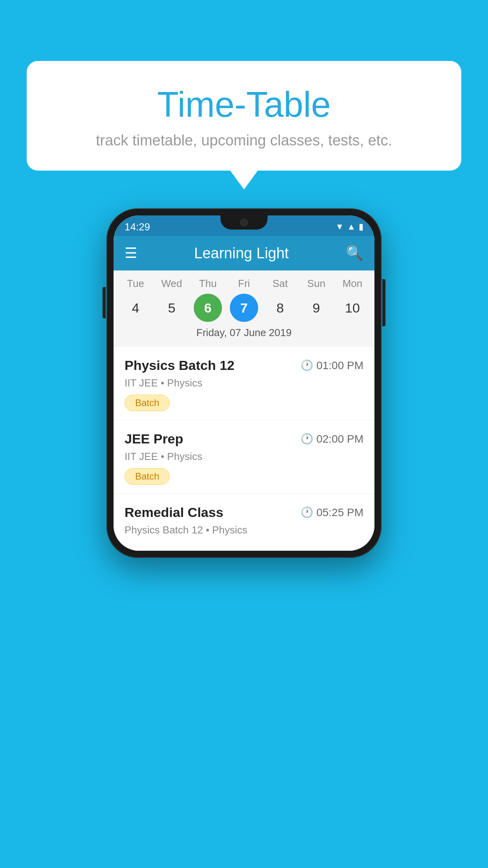 This screenshot has width=488, height=868. I want to click on clock-icon-3: 🕐, so click(307, 513).